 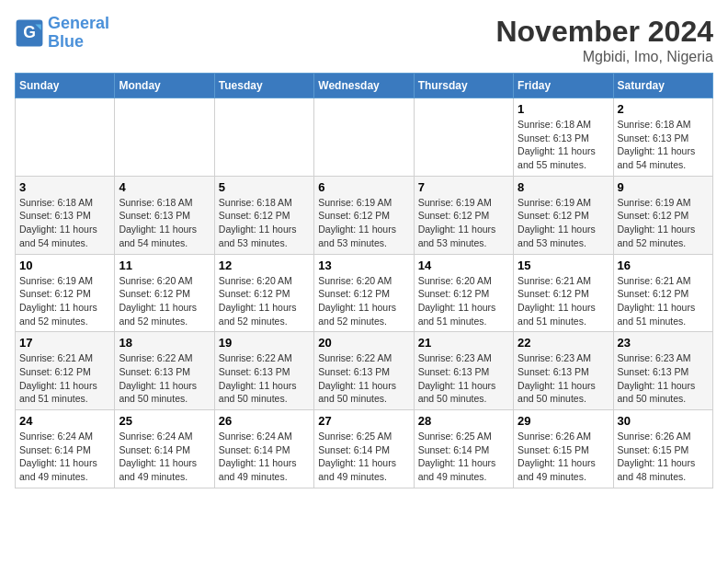 I want to click on day-number: 23, so click(x=664, y=342).